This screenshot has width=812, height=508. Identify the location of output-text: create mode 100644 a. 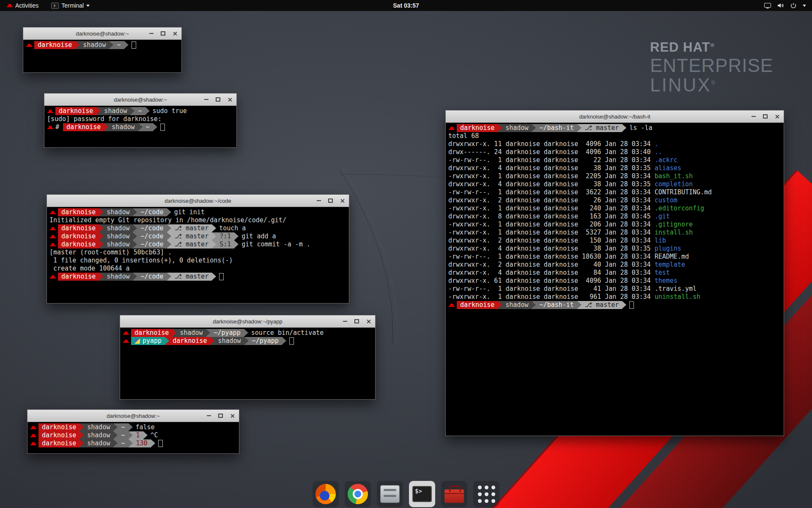
(90, 268).